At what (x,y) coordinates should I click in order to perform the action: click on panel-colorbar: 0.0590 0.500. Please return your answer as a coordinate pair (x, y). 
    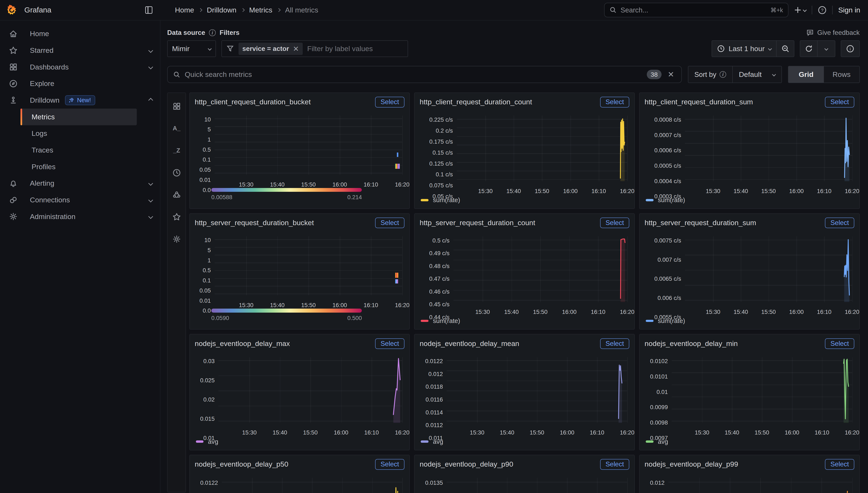
    Looking at the image, I should click on (299, 318).